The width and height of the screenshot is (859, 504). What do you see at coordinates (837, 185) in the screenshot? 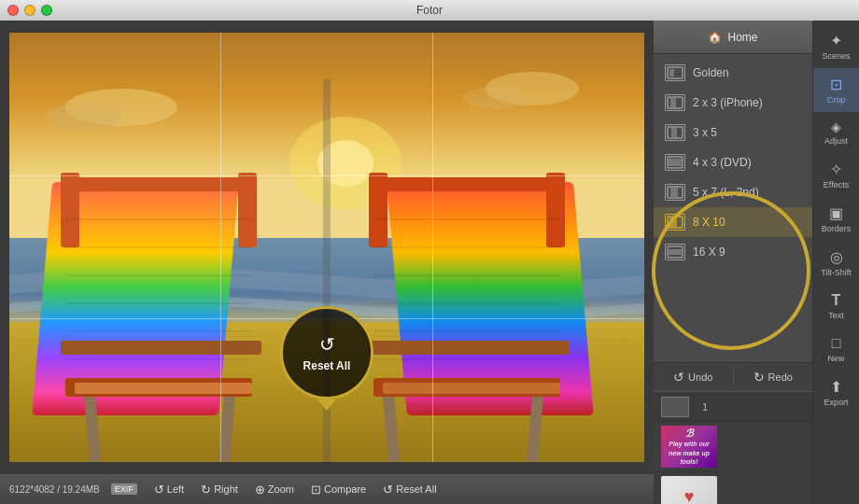
I see `effects-label: Effects` at bounding box center [837, 185].